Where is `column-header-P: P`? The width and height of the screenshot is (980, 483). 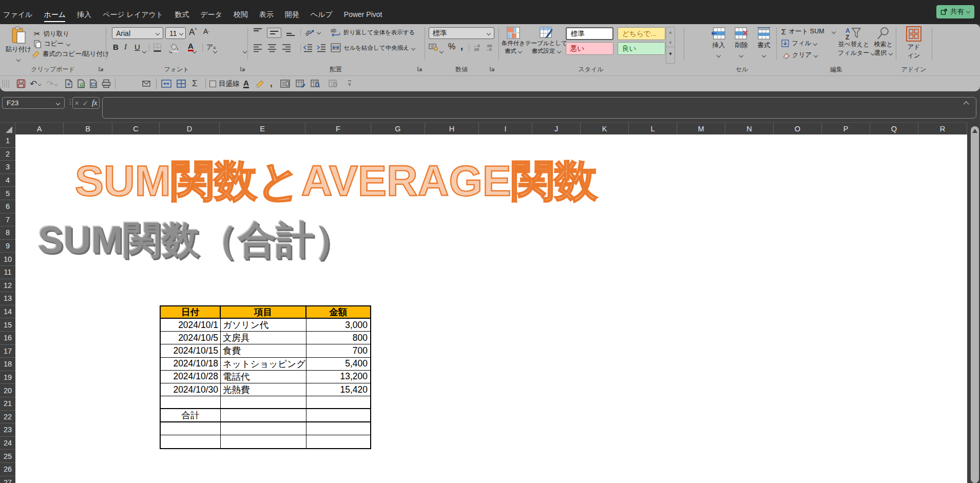 column-header-P: P is located at coordinates (846, 129).